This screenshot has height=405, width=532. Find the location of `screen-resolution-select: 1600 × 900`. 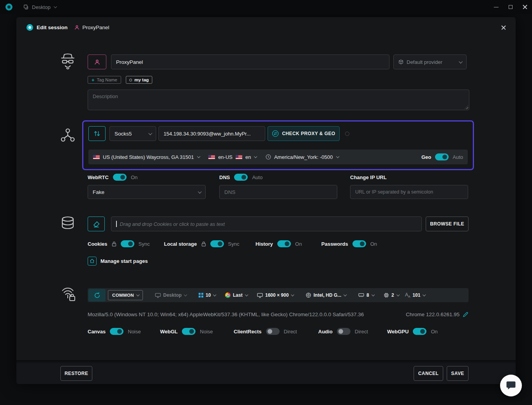

screen-resolution-select: 1600 × 900 is located at coordinates (275, 295).